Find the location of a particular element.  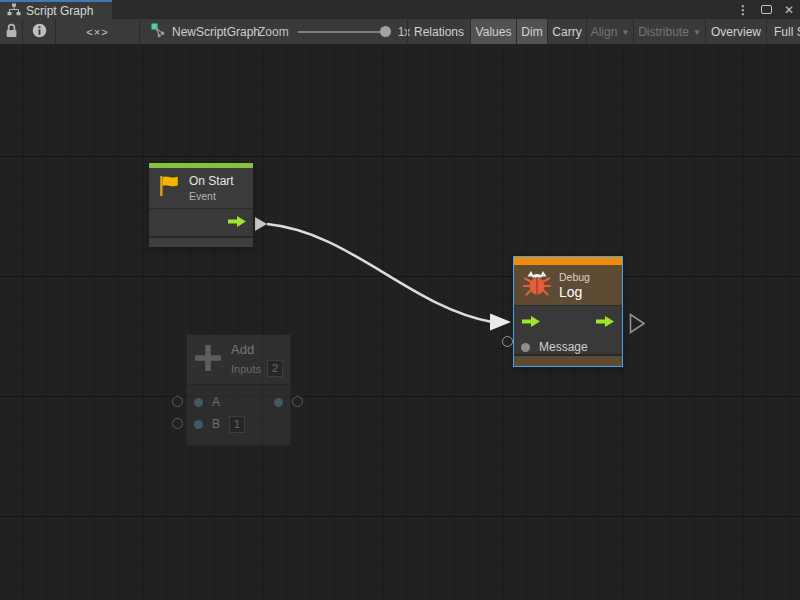

node-subtitle: Event is located at coordinates (212, 196).